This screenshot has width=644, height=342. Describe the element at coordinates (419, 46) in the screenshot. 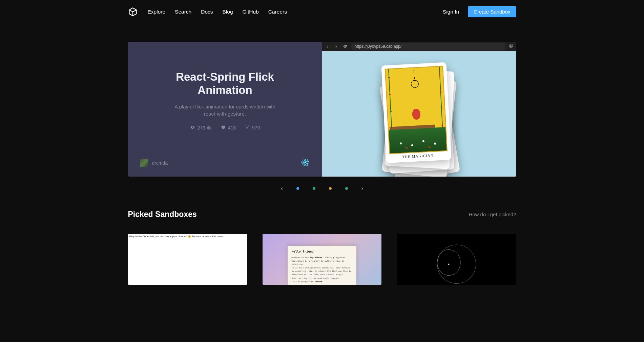

I see `browser-bar: https://j0y0vpz59.csb.app/` at that location.